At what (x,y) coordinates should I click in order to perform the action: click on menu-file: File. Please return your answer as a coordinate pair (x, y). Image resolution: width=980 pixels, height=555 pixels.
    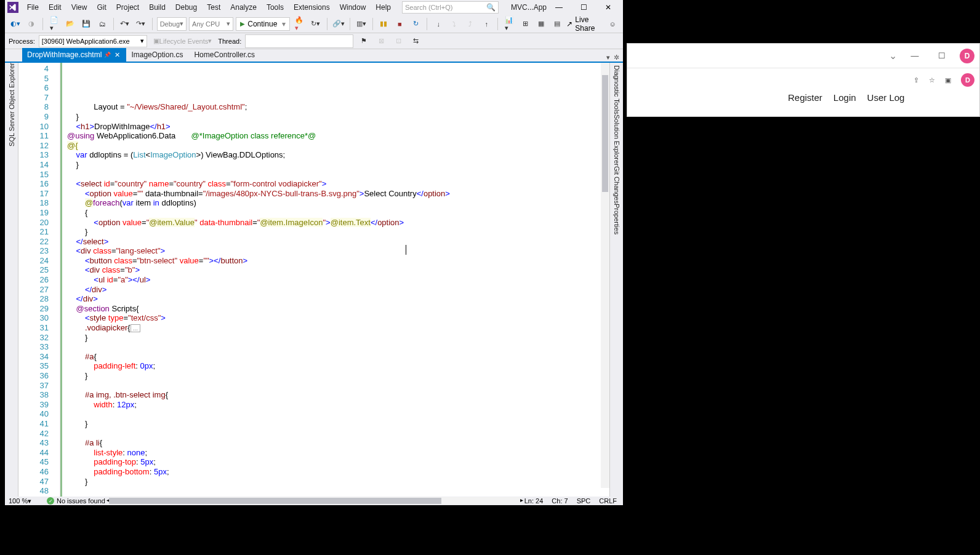
    Looking at the image, I should click on (33, 7).